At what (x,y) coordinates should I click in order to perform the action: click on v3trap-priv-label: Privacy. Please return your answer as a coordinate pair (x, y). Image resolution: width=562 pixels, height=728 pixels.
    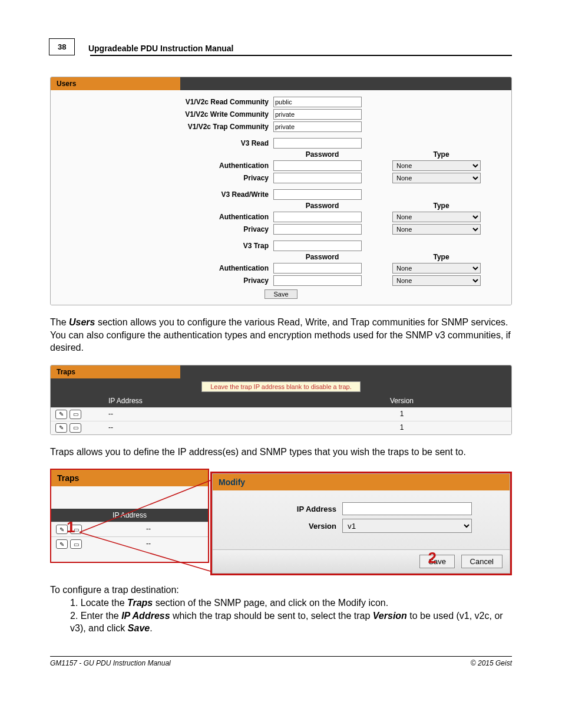
    Looking at the image, I should click on (167, 281).